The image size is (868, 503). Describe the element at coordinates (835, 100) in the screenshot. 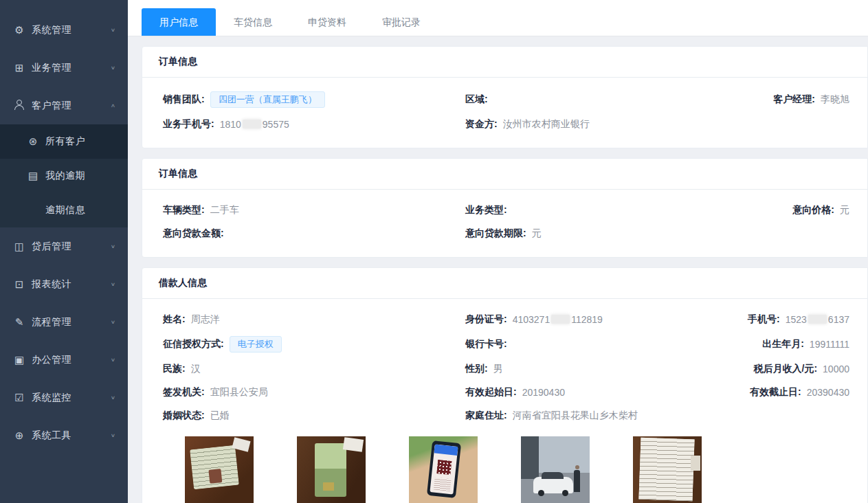

I see `field-value: 李晓旭` at that location.